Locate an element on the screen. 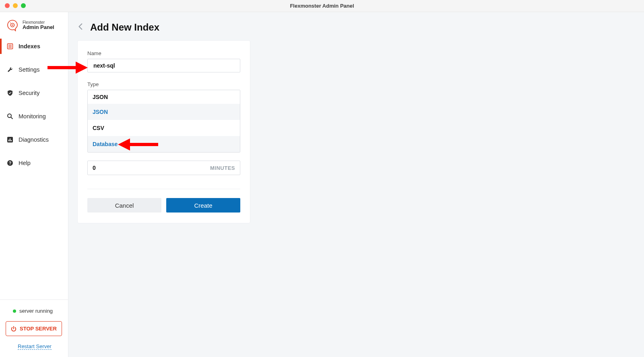 The image size is (644, 357). wrench-icon is located at coordinates (10, 70).